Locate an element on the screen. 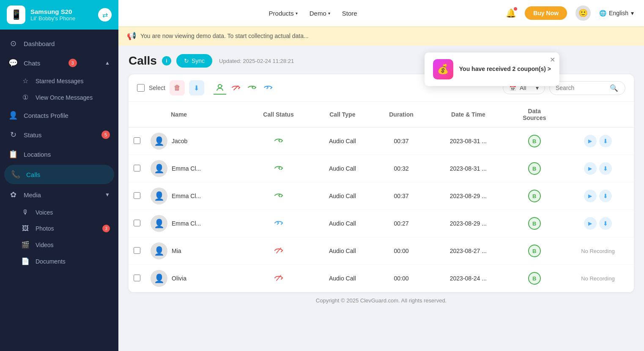  row-actions-cell: No Recording is located at coordinates (598, 251).